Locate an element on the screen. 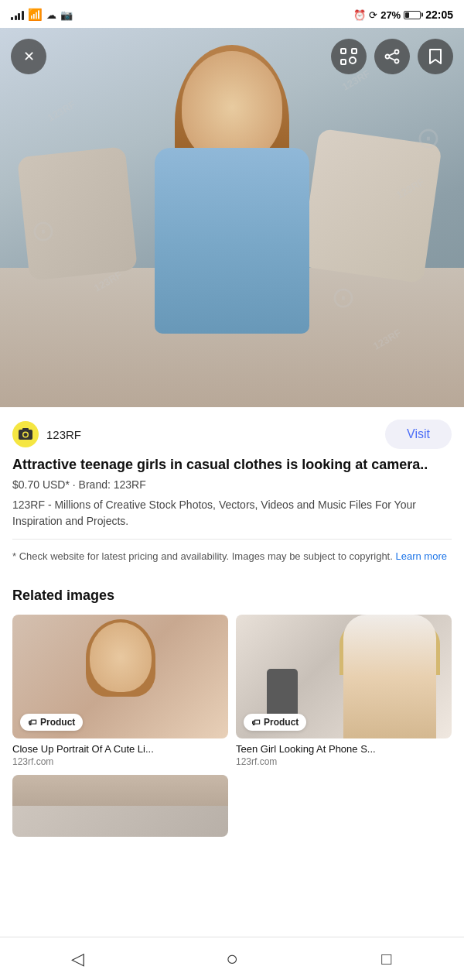 The width and height of the screenshot is (464, 980). battery-icon is located at coordinates (412, 15).